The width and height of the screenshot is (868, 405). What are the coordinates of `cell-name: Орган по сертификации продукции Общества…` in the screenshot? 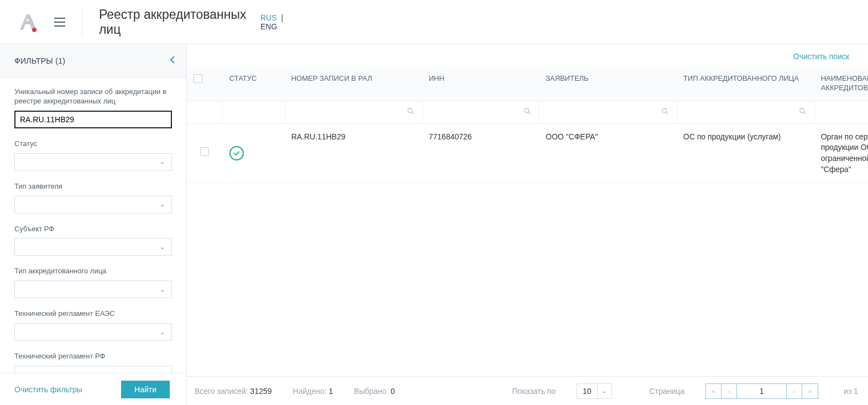 It's located at (841, 153).